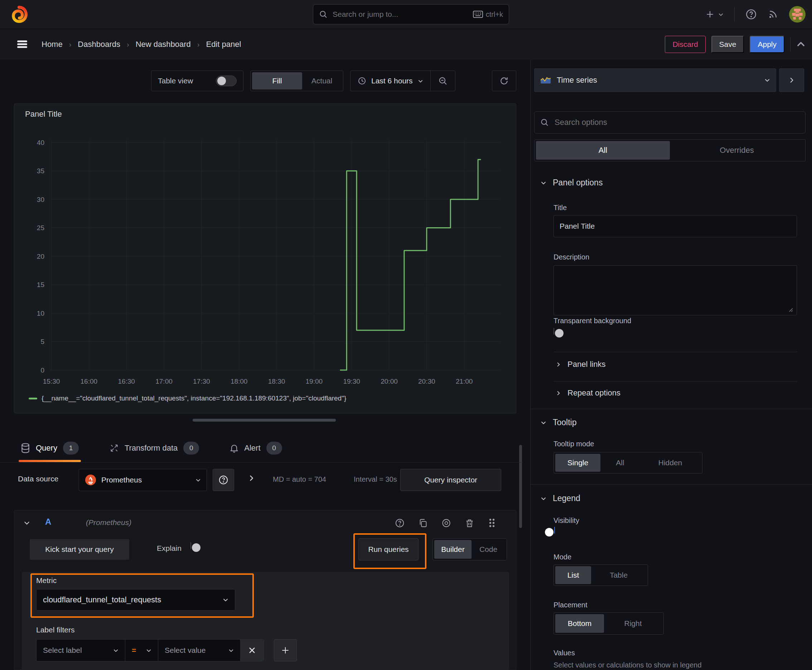  I want to click on tooltip-mode-all: All, so click(620, 463).